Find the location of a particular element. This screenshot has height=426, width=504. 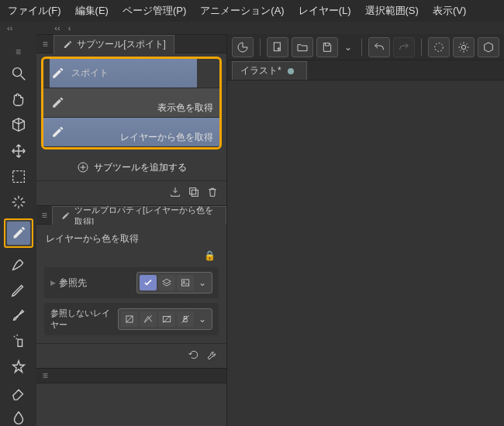

document-tab: イラスト* is located at coordinates (270, 70).